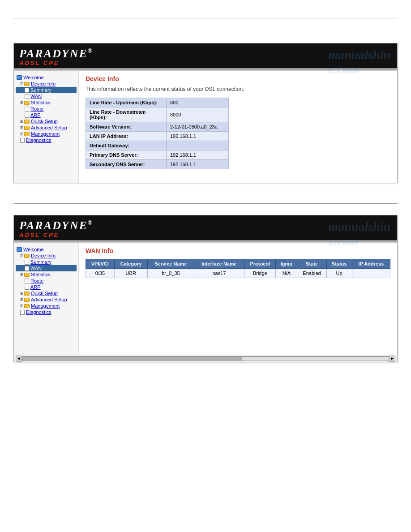 Image resolution: width=411 pixels, height=532 pixels. What do you see at coordinates (37, 109) in the screenshot?
I see `sidebar-label-route-1: Route` at bounding box center [37, 109].